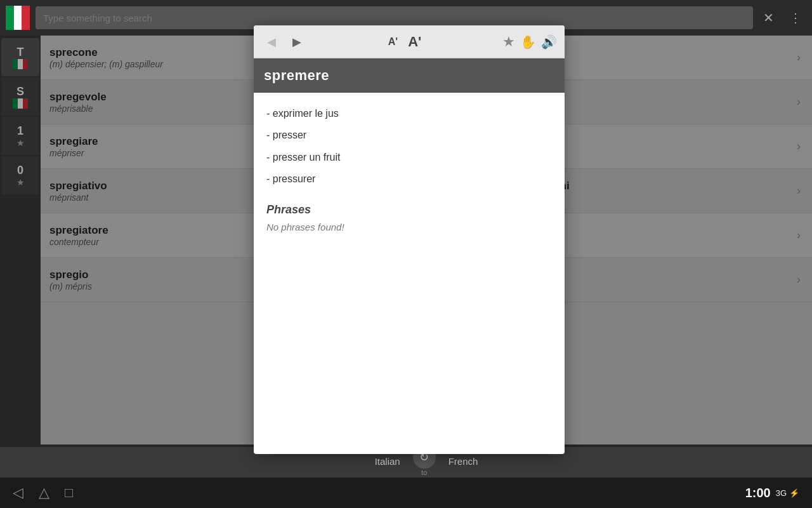  Describe the element at coordinates (409, 210) in the screenshot. I see `phrases-section-title: Phrases` at that location.